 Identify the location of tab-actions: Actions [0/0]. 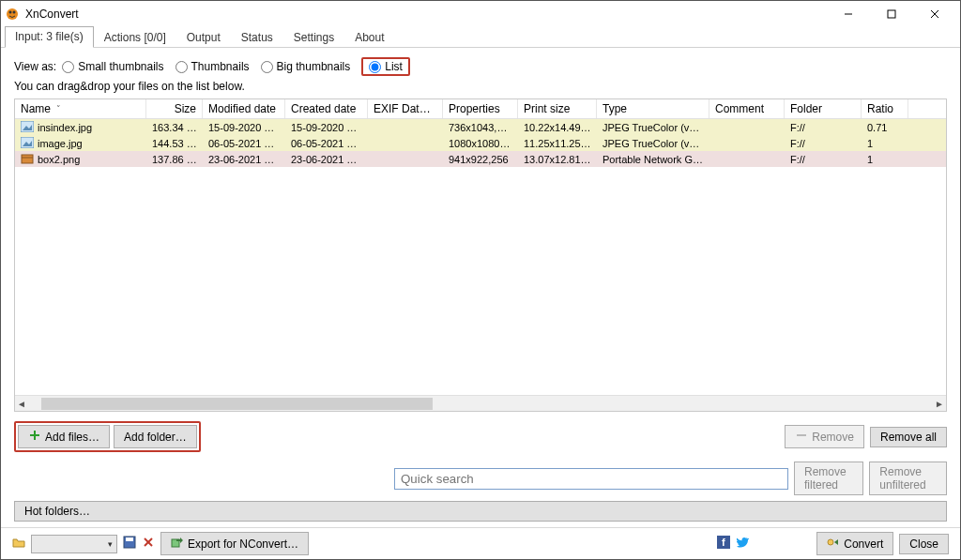
(135, 38).